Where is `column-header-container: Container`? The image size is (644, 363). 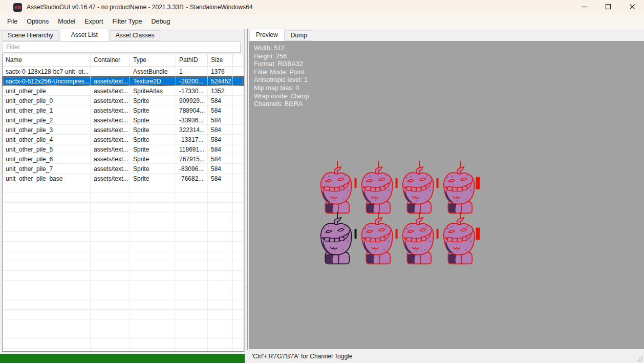 column-header-container: Container is located at coordinates (111, 60).